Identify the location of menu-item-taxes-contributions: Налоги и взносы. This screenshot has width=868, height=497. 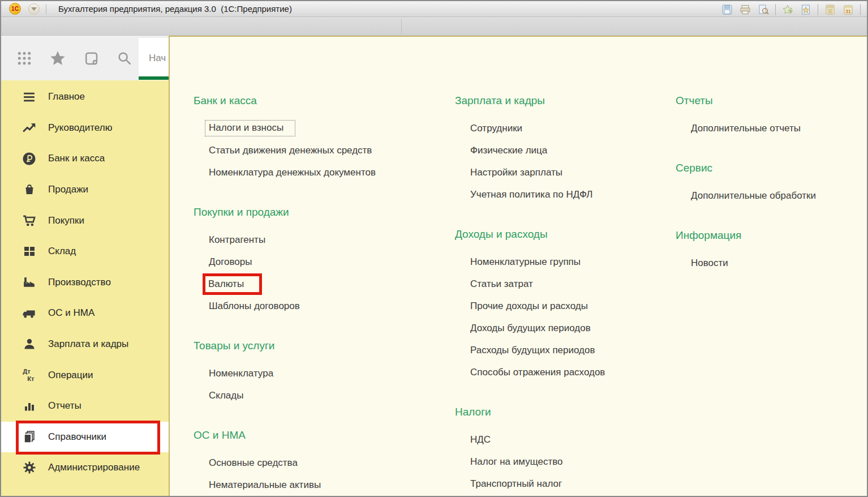
(318, 128).